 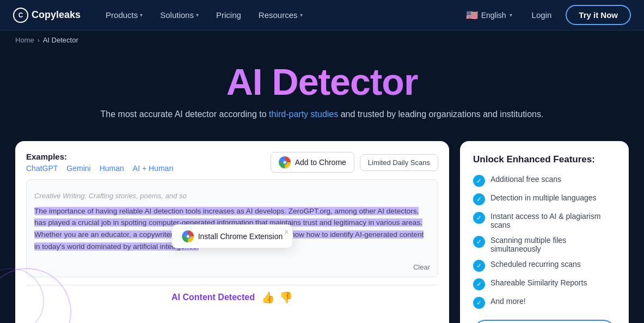 What do you see at coordinates (277, 297) in the screenshot?
I see `result-icons: 👍 👎` at bounding box center [277, 297].